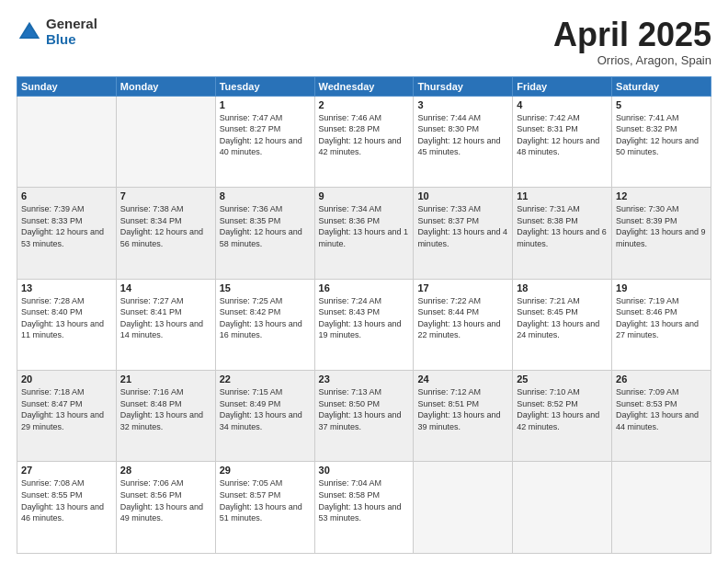  Describe the element at coordinates (265, 86) in the screenshot. I see `day-header-tuesday: Tuesday` at that location.